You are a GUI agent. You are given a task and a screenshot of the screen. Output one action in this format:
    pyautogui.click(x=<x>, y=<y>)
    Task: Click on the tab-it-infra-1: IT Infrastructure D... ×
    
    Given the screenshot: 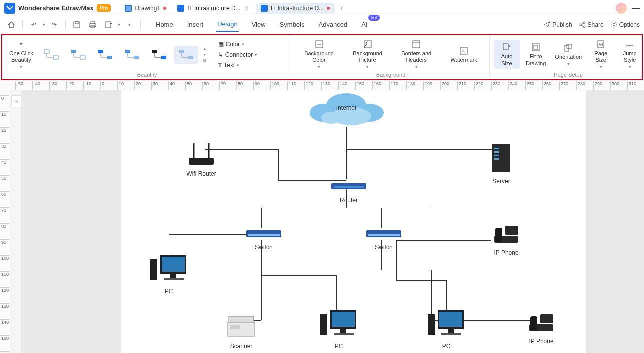 What is the action you would take?
    pyautogui.click(x=213, y=8)
    